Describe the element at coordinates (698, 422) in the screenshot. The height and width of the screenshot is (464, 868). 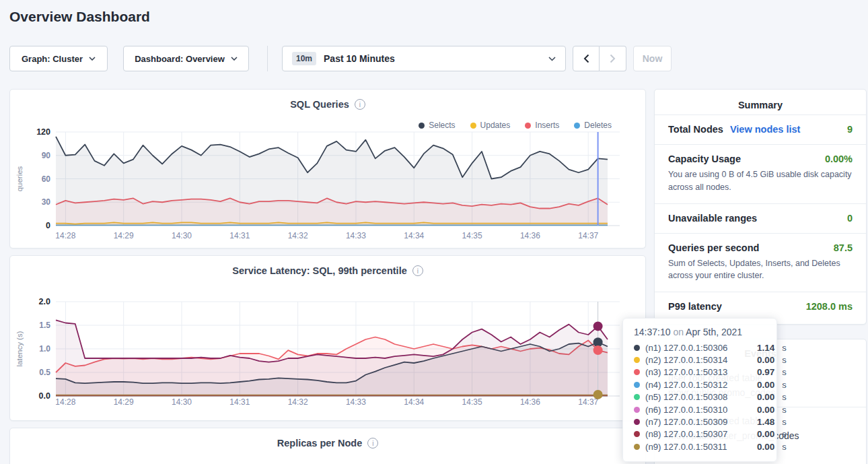
I see `tooltip-node-label: (n7) 127.0.0.1:50309` at that location.